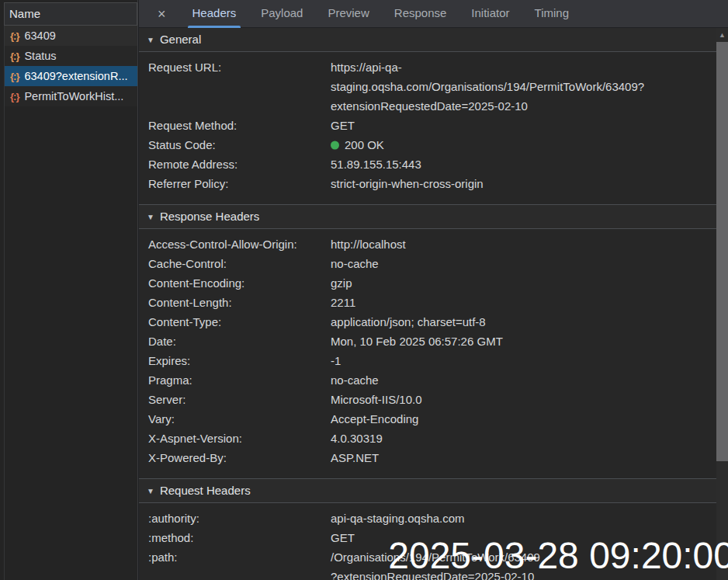 The height and width of the screenshot is (580, 728). Describe the element at coordinates (433, 14) in the screenshot. I see `details-tabbar: × Headers Payload Preview Response Initi…` at that location.